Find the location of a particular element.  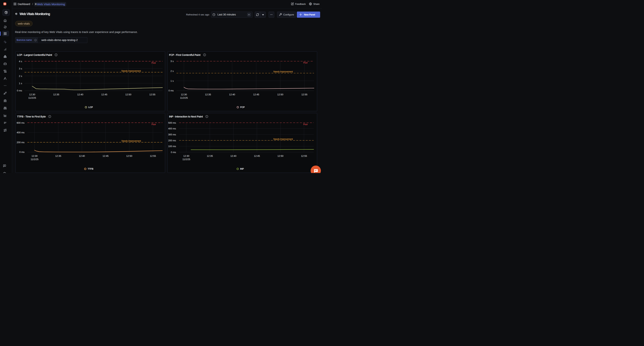

svg-text: 500 ms is located at coordinates (172, 123).